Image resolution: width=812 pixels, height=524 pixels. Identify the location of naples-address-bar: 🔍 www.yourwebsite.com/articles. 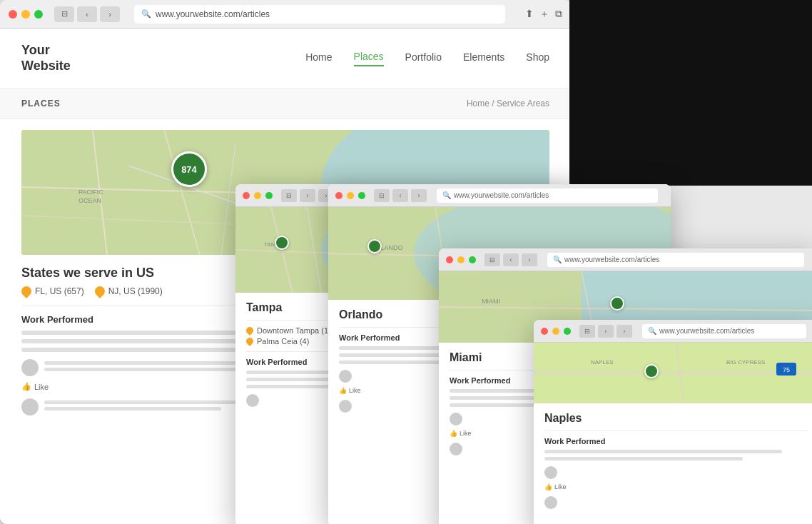
(724, 331).